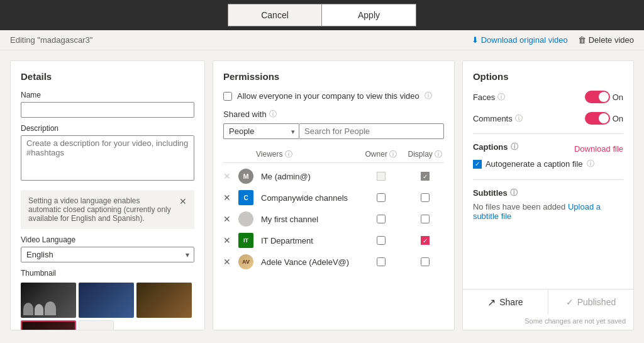 The image size is (644, 343). What do you see at coordinates (381, 262) in the screenshot?
I see `owner-checkbox-adele` at bounding box center [381, 262].